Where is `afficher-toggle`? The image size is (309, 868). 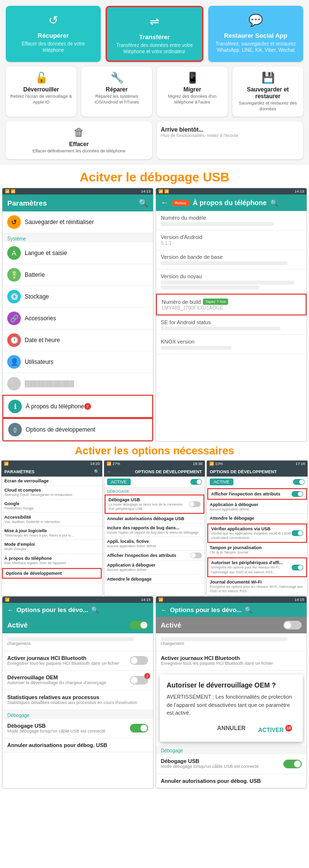 afficher-toggle is located at coordinates (196, 555).